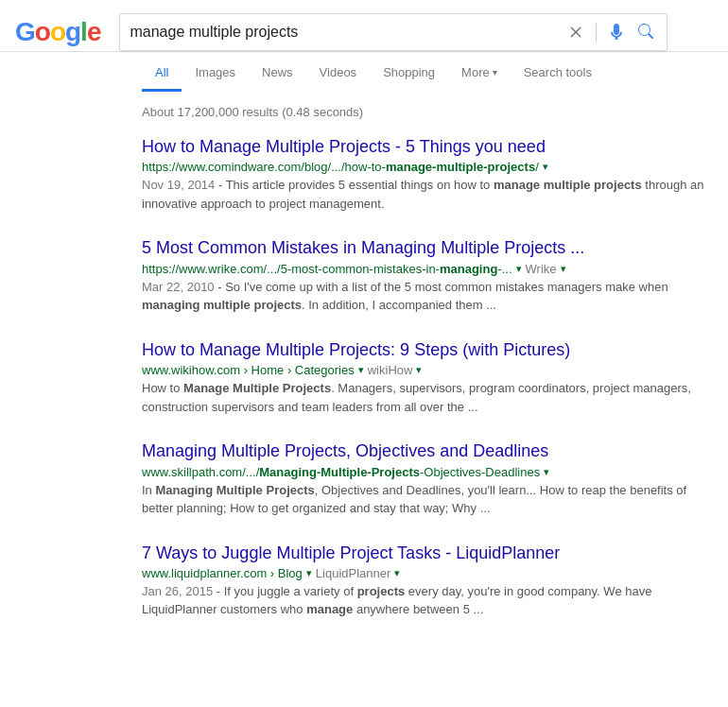  What do you see at coordinates (427, 350) in the screenshot?
I see `result-title: How to Manage Multiple Projects: 9 Steps…` at bounding box center [427, 350].